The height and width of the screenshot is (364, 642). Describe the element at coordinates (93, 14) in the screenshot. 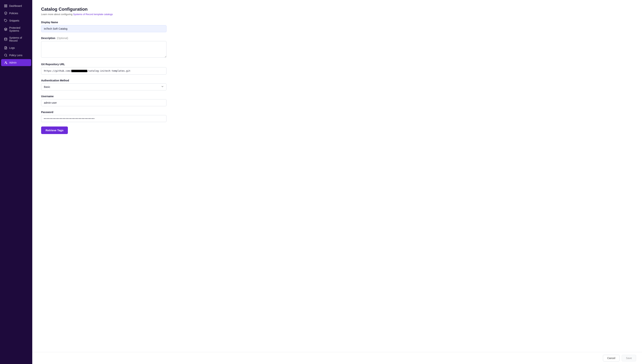

I see `subtitle-link: Systems of Record template catalogs` at that location.